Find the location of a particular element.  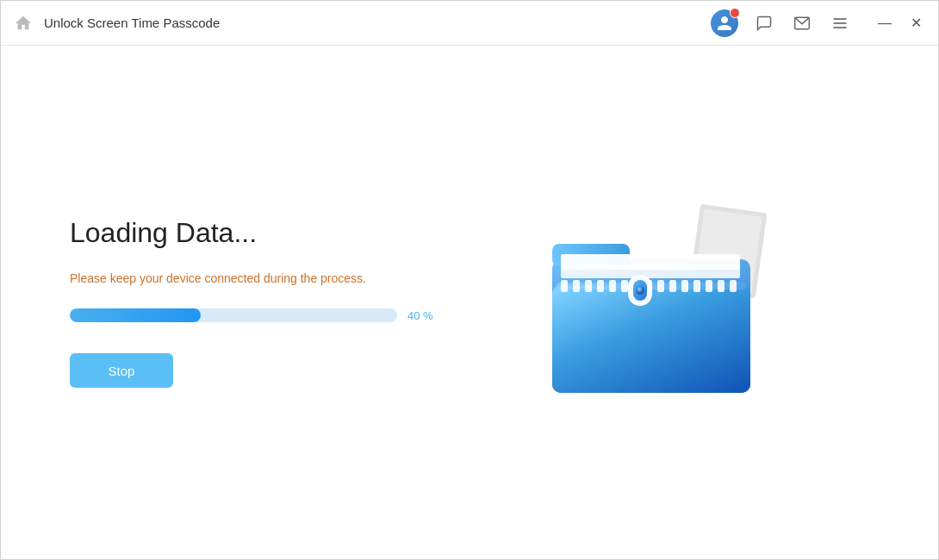

right-section is located at coordinates (656, 302).